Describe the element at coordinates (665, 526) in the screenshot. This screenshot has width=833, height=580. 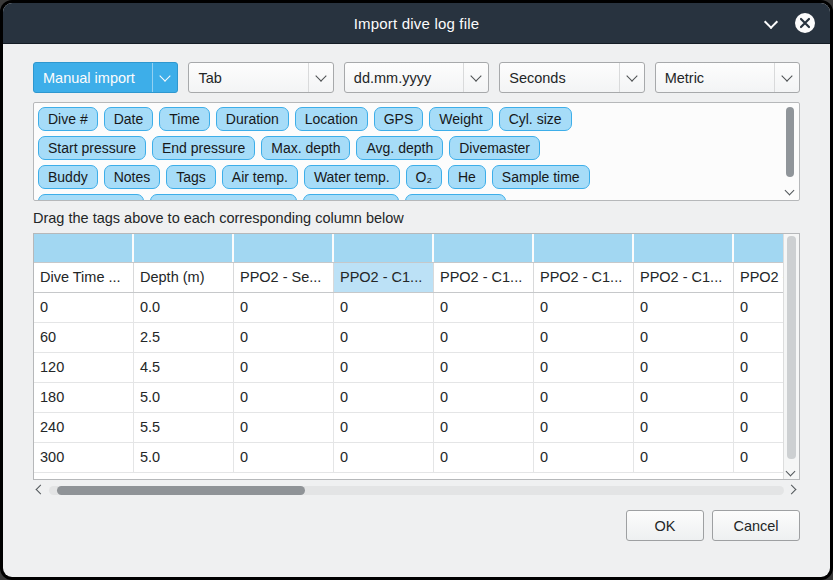
I see `ok-button: OK` at that location.